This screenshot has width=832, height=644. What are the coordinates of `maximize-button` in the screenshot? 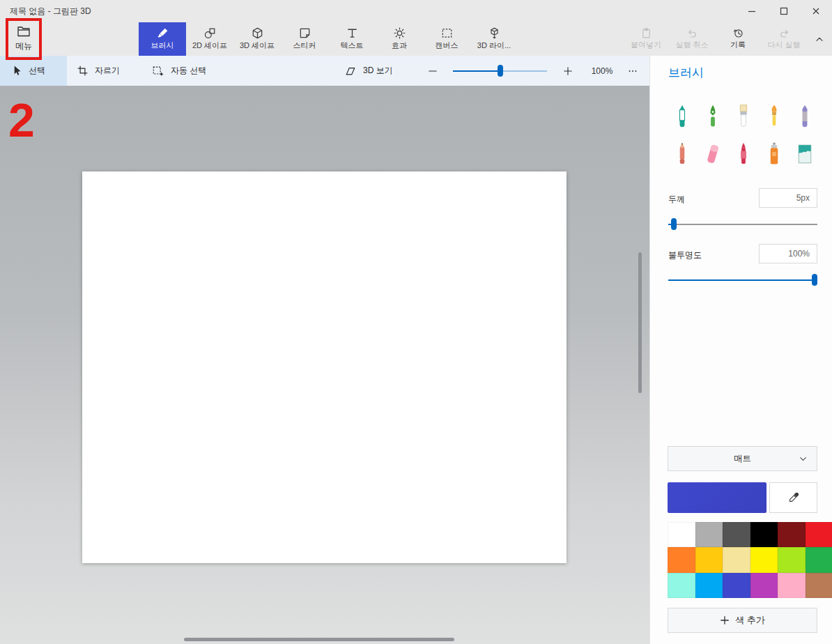 It's located at (784, 11).